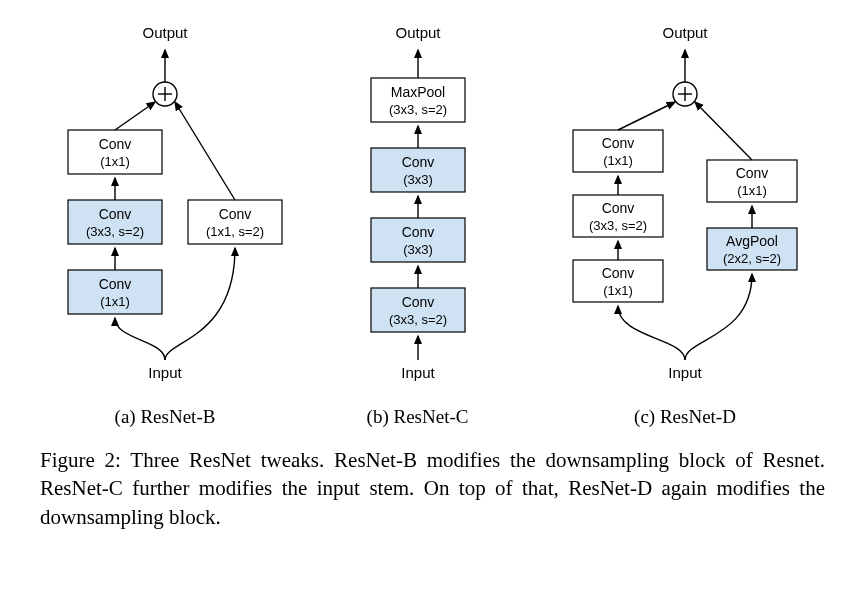  I want to click on svg-text: AvgPool, so click(752, 241).